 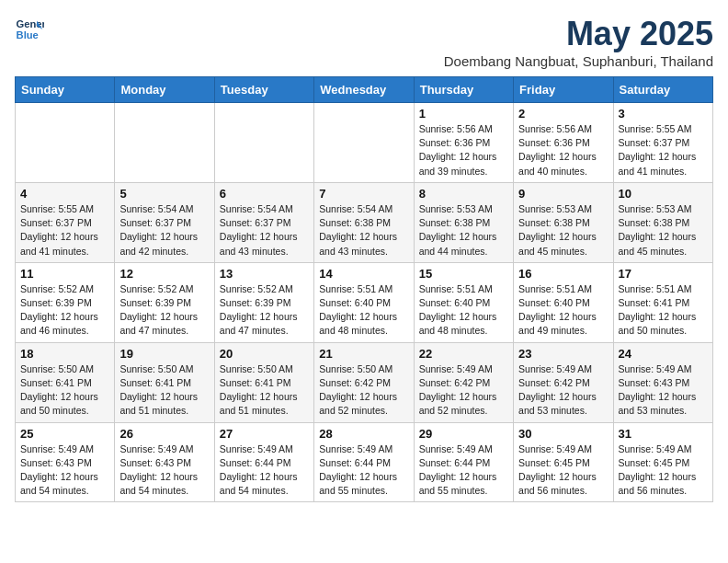 I want to click on day-number: 3, so click(x=664, y=114).